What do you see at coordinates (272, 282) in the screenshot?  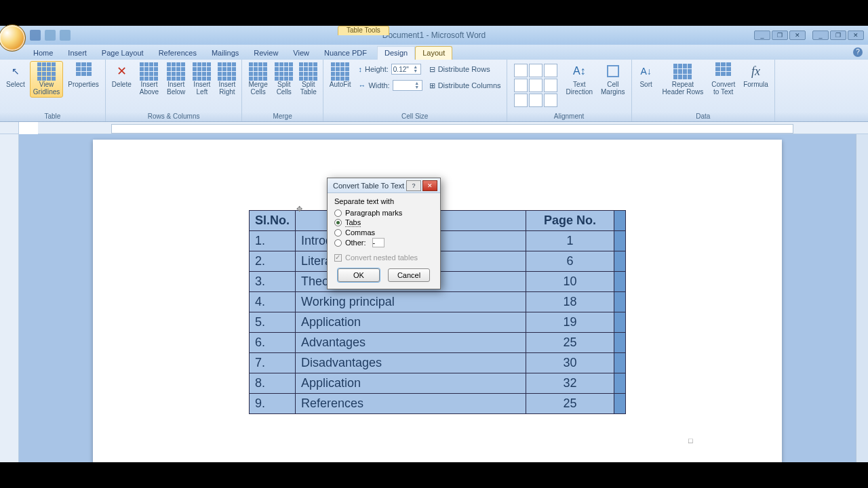 I see `cell-slno: 3.` at bounding box center [272, 282].